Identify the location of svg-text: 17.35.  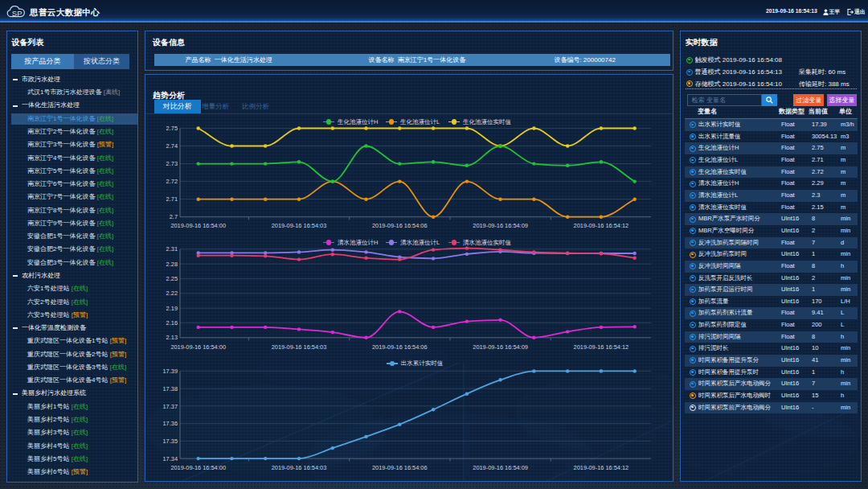
(170, 441).